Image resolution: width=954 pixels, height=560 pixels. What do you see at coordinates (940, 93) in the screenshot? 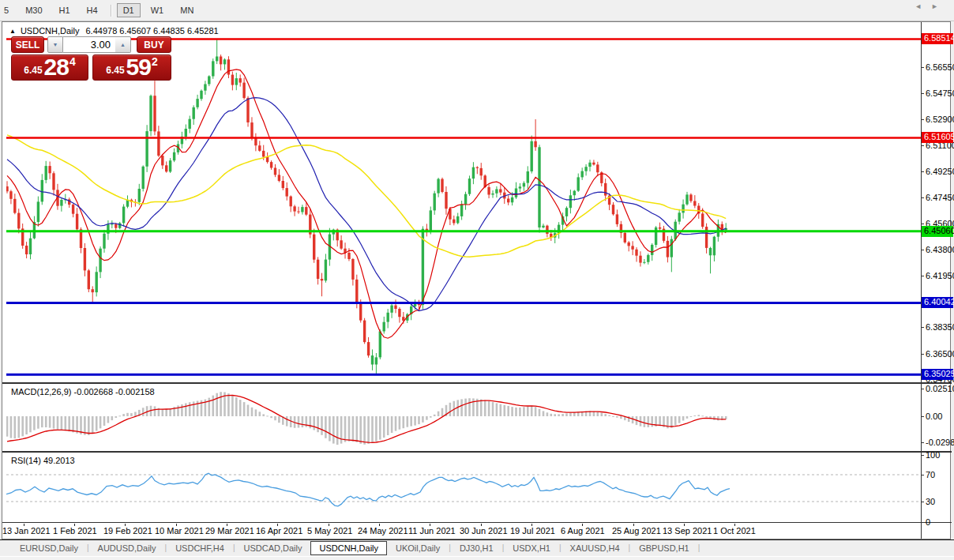
I see `price-tick-label: 6.54750` at bounding box center [940, 93].